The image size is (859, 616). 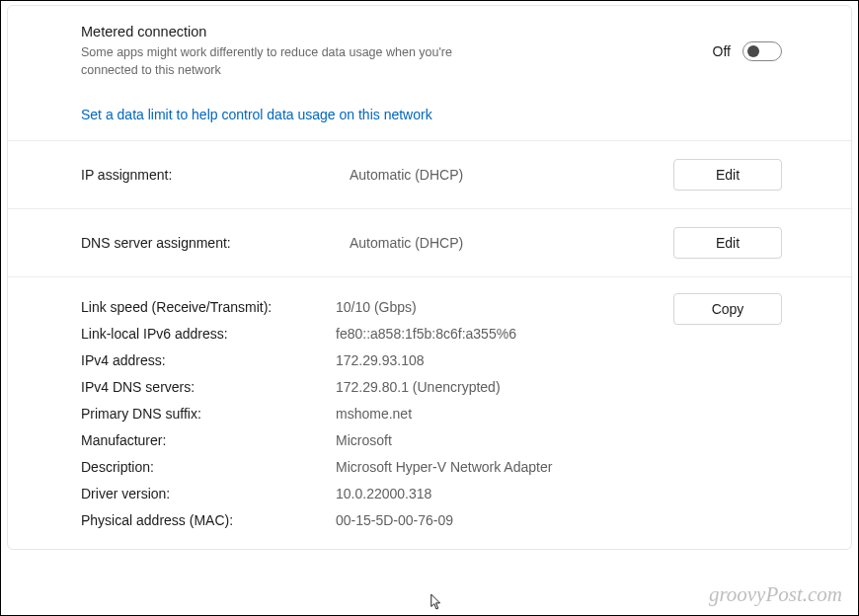 I want to click on ip-assignment-value: Automatic (DHCP), so click(x=505, y=175).